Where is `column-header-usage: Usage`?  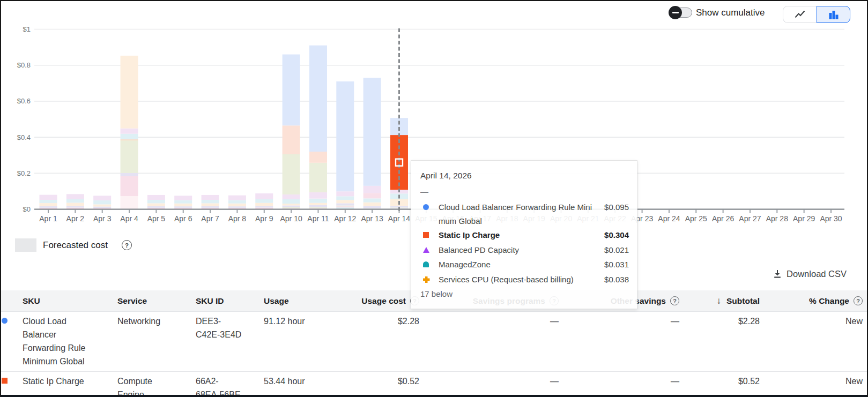 column-header-usage: Usage is located at coordinates (296, 301).